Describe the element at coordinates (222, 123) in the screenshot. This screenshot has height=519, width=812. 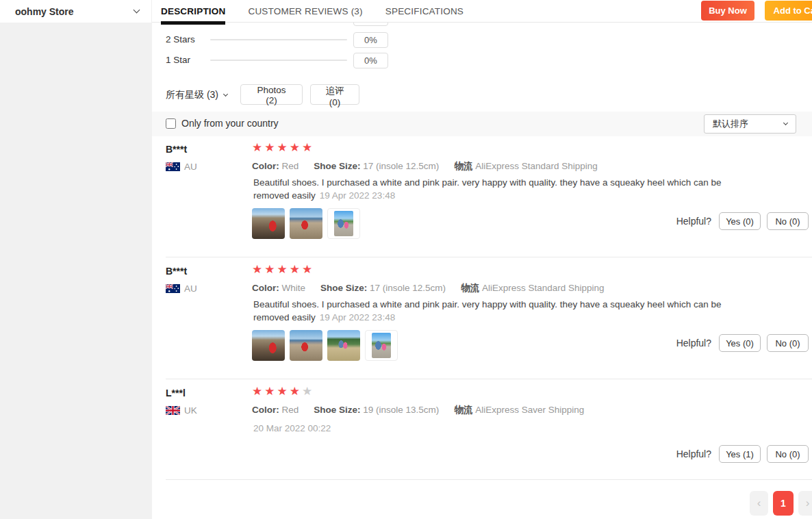
I see `only-country-checkbox-row: Only from your country` at that location.